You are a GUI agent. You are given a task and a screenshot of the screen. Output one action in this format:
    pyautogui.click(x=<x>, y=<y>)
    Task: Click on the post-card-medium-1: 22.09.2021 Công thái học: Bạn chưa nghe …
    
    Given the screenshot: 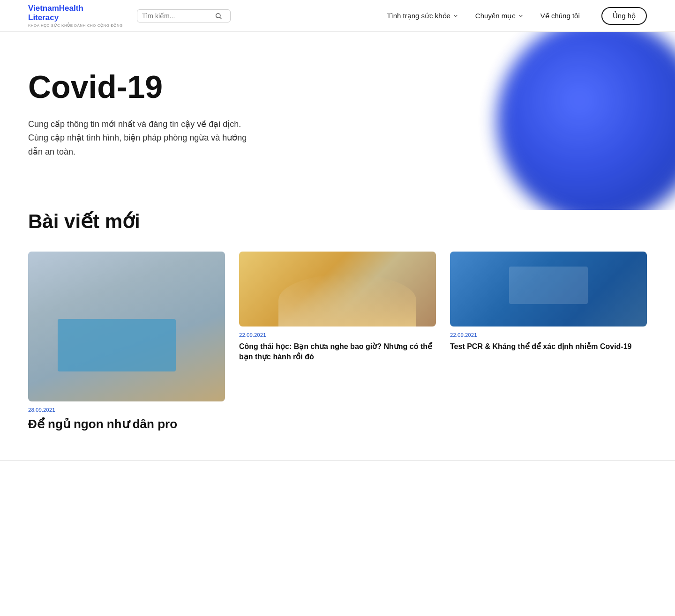 What is the action you would take?
    pyautogui.click(x=338, y=307)
    